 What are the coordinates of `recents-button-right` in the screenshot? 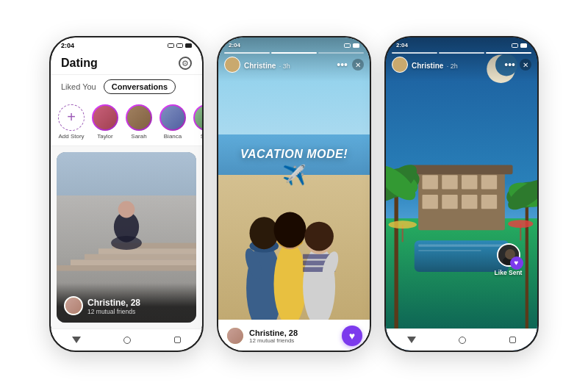 It's located at (513, 340).